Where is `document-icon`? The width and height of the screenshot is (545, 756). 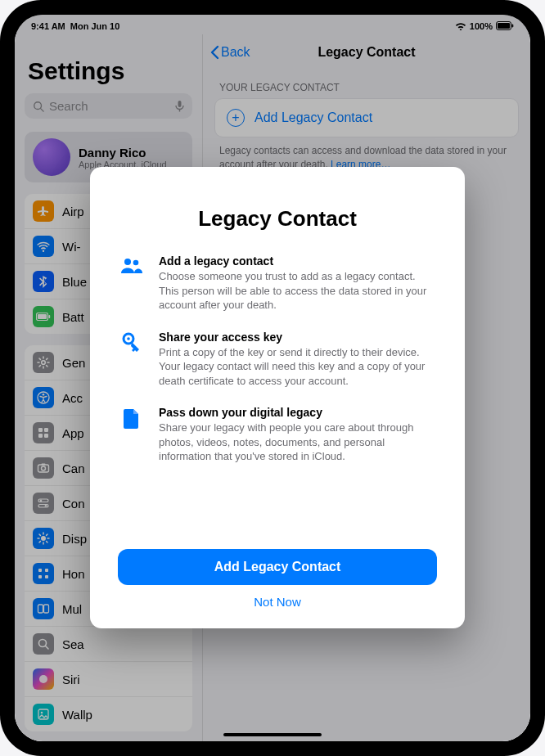
document-icon is located at coordinates (132, 435).